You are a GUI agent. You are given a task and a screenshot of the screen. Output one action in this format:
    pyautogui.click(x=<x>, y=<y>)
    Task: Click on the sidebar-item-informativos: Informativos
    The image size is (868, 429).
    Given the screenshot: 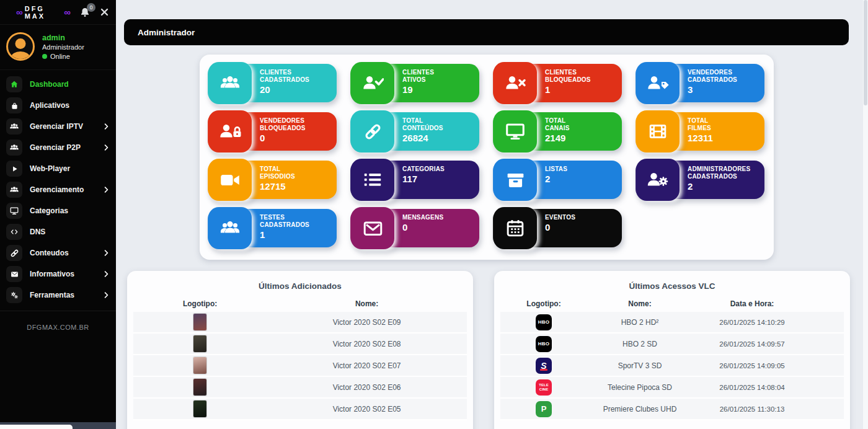 What is the action you would take?
    pyautogui.click(x=58, y=274)
    